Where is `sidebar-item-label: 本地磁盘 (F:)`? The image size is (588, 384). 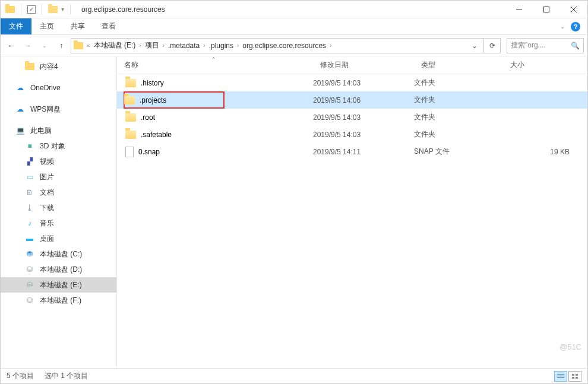 sidebar-item-label: 本地磁盘 (F:) is located at coordinates (61, 300).